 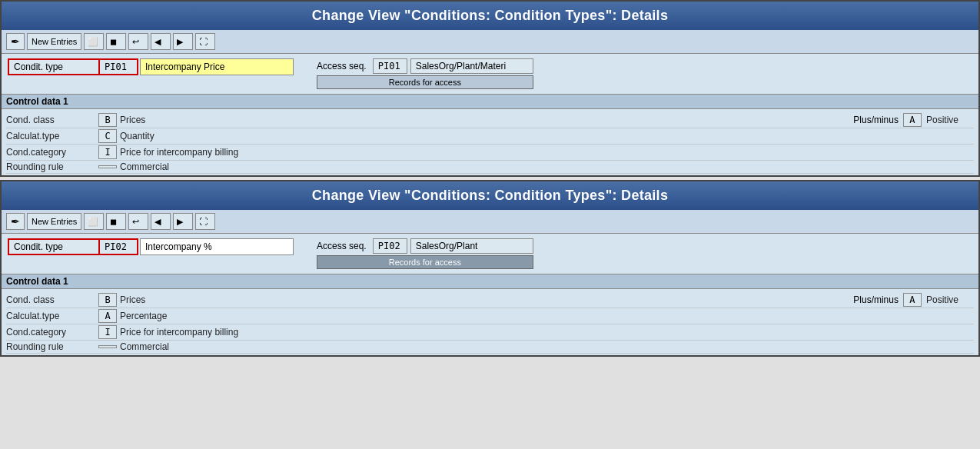 I want to click on access-seq-section: Access seq.PI02SalesOrg/PlantRecords for…, so click(x=425, y=254).